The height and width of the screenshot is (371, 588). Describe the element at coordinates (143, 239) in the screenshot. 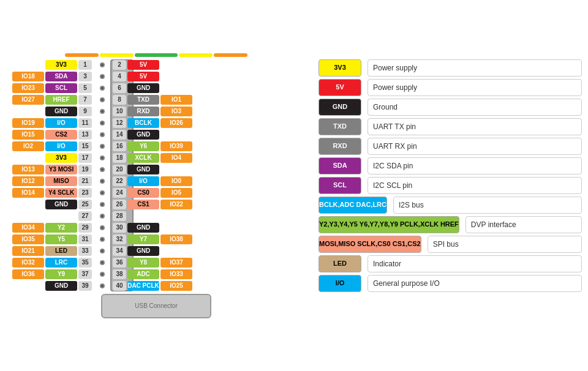

I see `right-func: Y7` at that location.